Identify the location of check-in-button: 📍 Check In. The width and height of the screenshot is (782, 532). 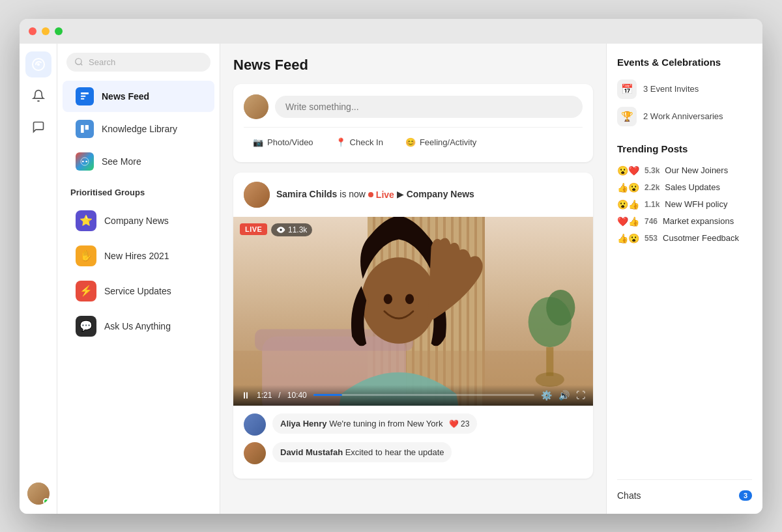
(360, 142).